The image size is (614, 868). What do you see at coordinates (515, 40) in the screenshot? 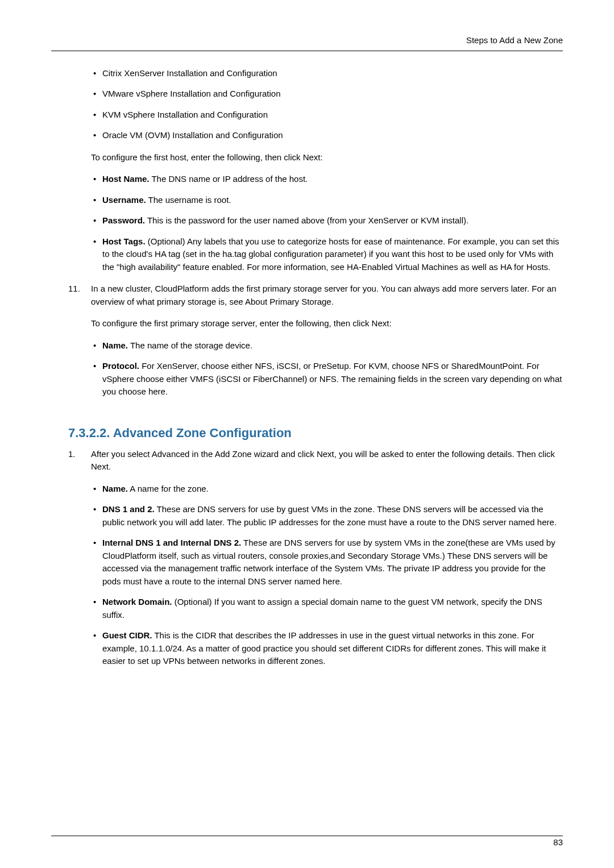
I see `header-title: Steps to Add a New Zone` at bounding box center [515, 40].